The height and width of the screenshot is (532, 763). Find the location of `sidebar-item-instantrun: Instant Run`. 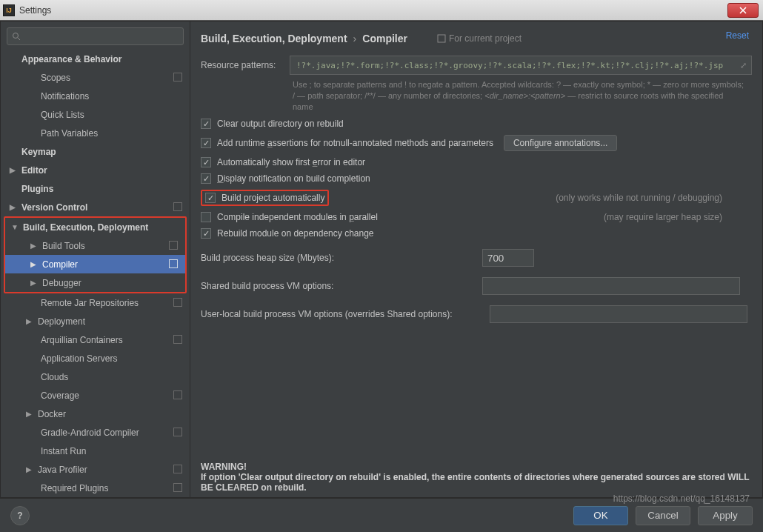

sidebar-item-instantrun: Instant Run is located at coordinates (95, 450).